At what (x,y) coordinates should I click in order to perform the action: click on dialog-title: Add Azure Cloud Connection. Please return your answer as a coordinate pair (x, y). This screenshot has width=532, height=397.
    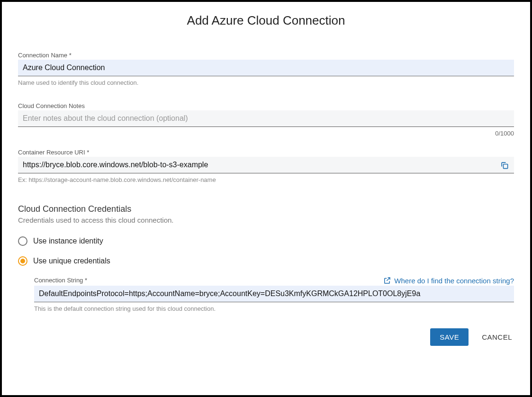
    Looking at the image, I should click on (266, 21).